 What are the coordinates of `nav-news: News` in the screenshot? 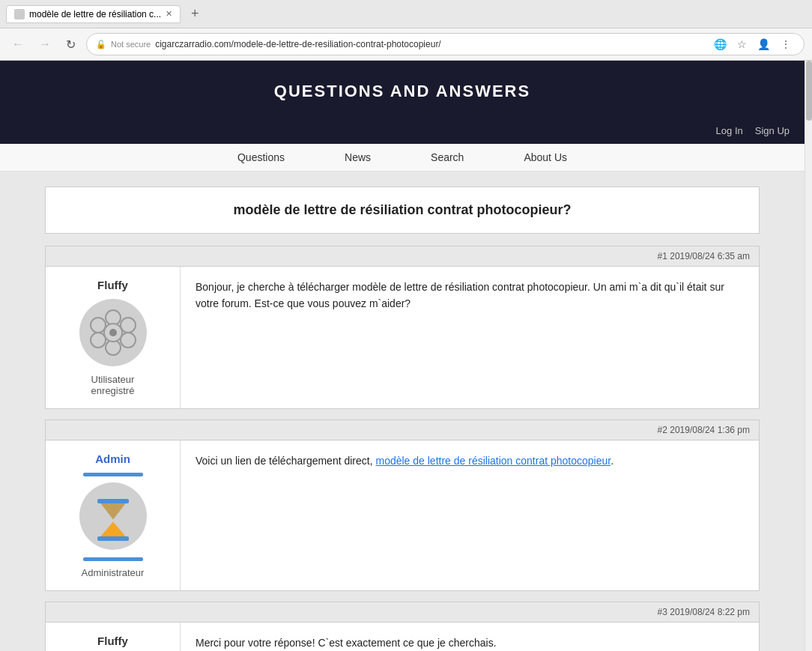 It's located at (358, 157).